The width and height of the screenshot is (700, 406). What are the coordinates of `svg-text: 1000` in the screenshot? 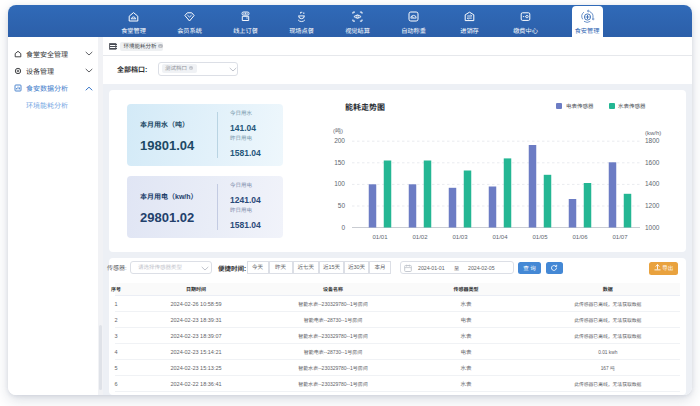 It's located at (652, 227).